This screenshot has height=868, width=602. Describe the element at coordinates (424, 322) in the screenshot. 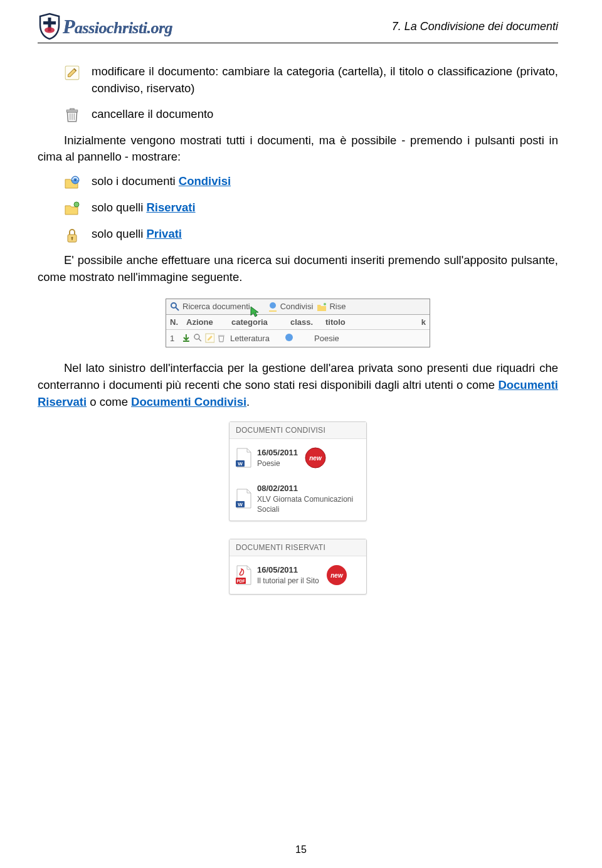

I see `col-k: k` at that location.